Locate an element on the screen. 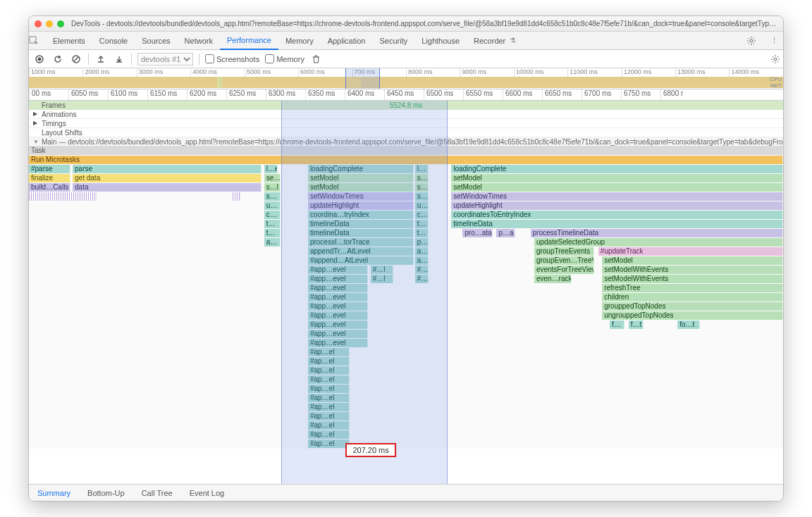 Image resolution: width=812 pixels, height=517 pixels. flame-bar: p… is located at coordinates (422, 242).